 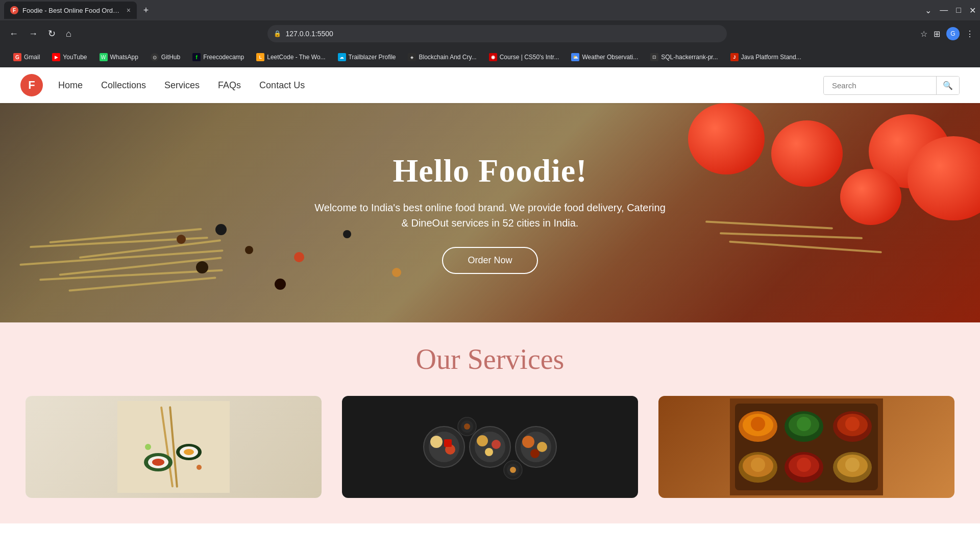 What do you see at coordinates (119, 57) in the screenshot?
I see `bookmark-whatsapp: W WhatsApp` at bounding box center [119, 57].